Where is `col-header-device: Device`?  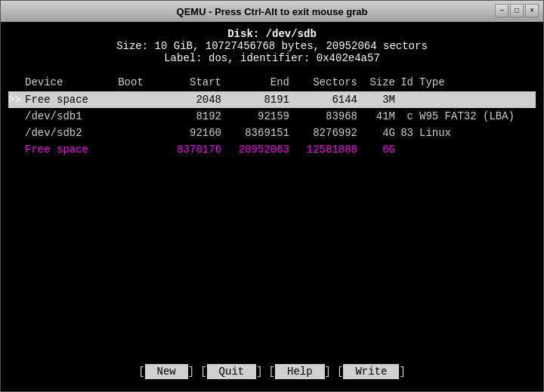
col-header-device: Device is located at coordinates (66, 82).